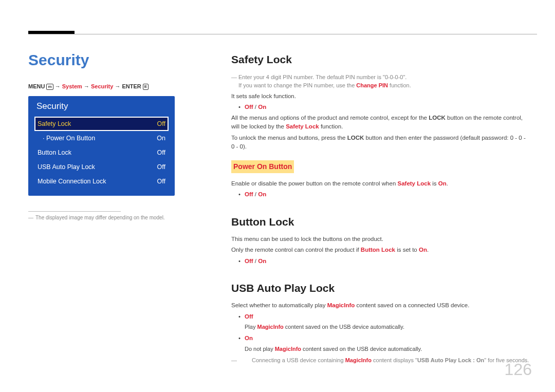 Image resolution: width=555 pixels, height=392 pixels. What do you see at coordinates (103, 218) in the screenshot?
I see `caption-note: The displayed image may differ depending…` at bounding box center [103, 218].